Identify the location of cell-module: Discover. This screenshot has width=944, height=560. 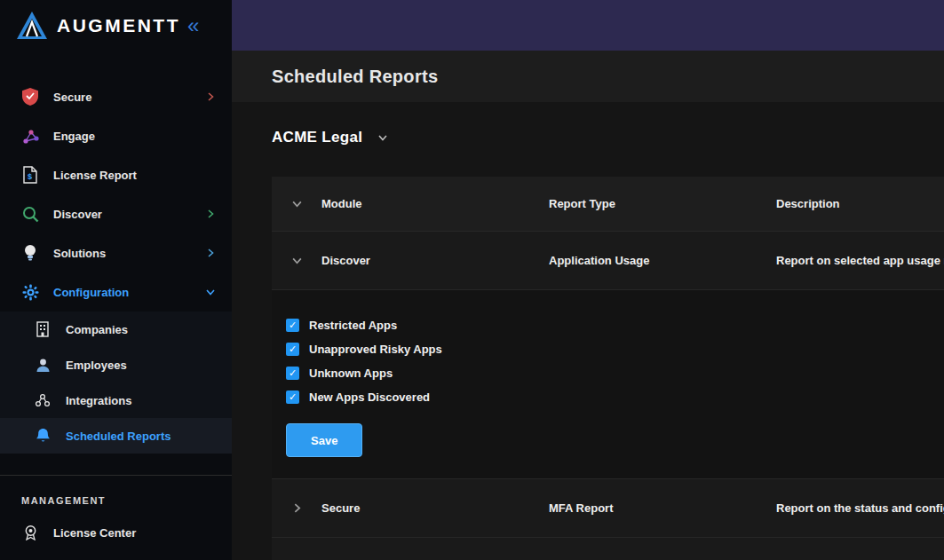
(435, 261).